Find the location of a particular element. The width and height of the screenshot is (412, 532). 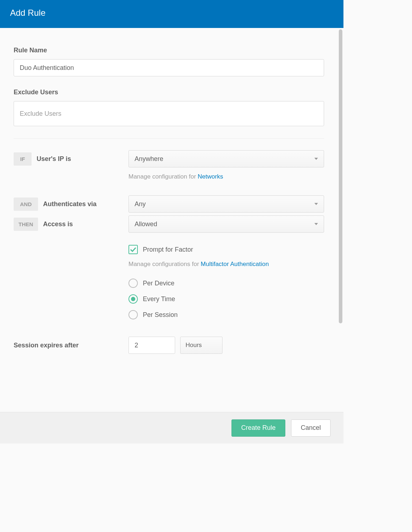

dialog-title: Add Rule is located at coordinates (28, 13).